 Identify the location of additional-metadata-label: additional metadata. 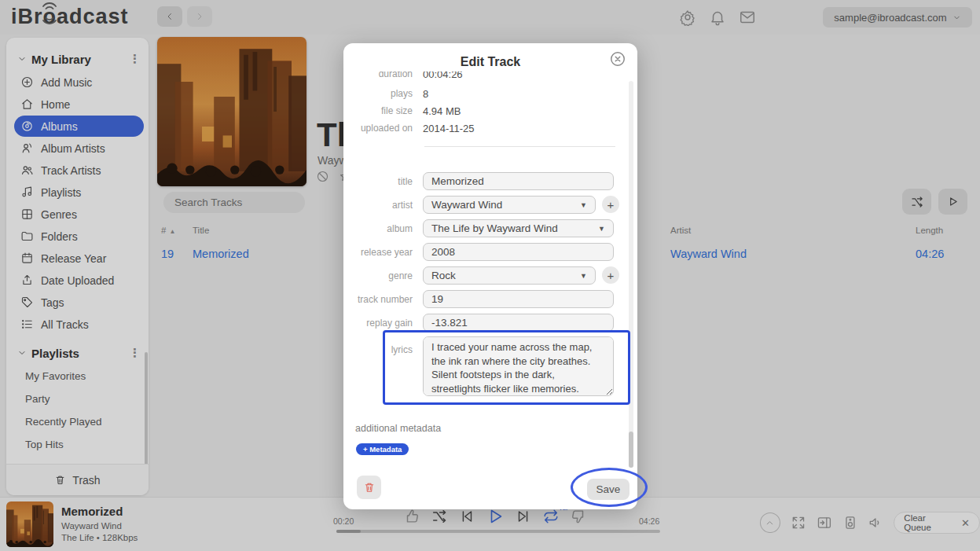
(398, 428).